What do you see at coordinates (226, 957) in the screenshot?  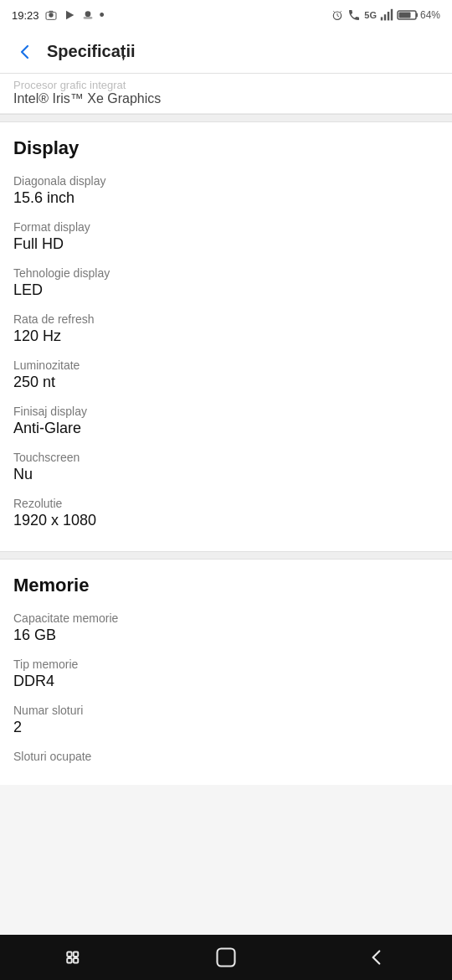 I see `home-button` at bounding box center [226, 957].